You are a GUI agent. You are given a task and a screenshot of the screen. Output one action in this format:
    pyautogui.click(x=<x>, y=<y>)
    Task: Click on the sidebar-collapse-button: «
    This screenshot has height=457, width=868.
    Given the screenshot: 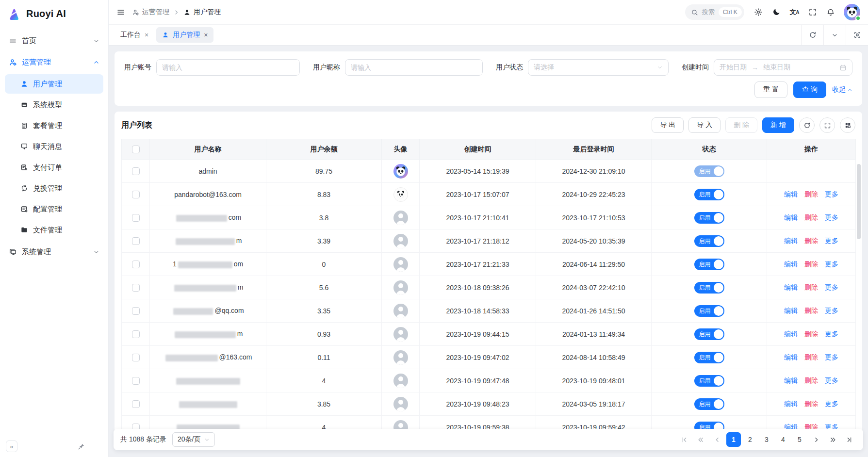 What is the action you would take?
    pyautogui.click(x=12, y=446)
    